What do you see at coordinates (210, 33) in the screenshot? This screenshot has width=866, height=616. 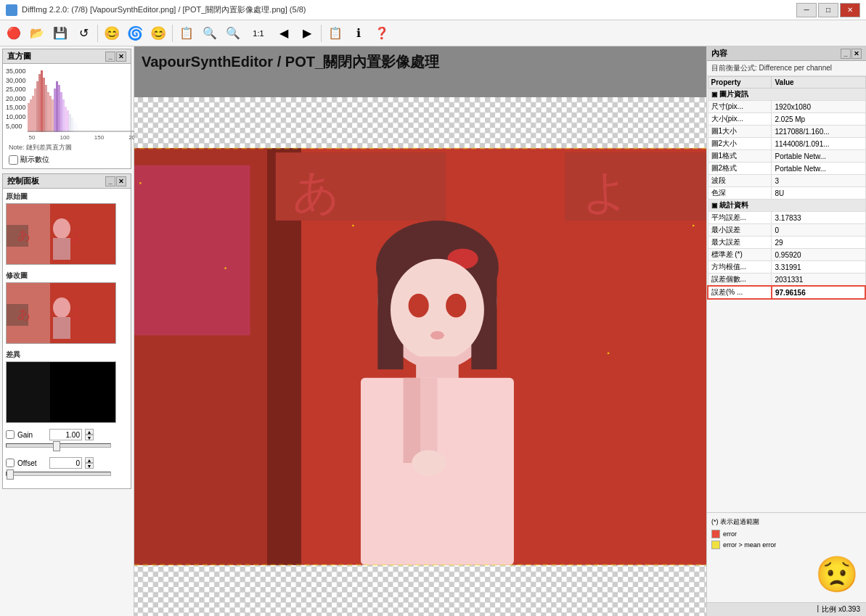 I see `toolbar-zoom-in-btn: 🔍` at bounding box center [210, 33].